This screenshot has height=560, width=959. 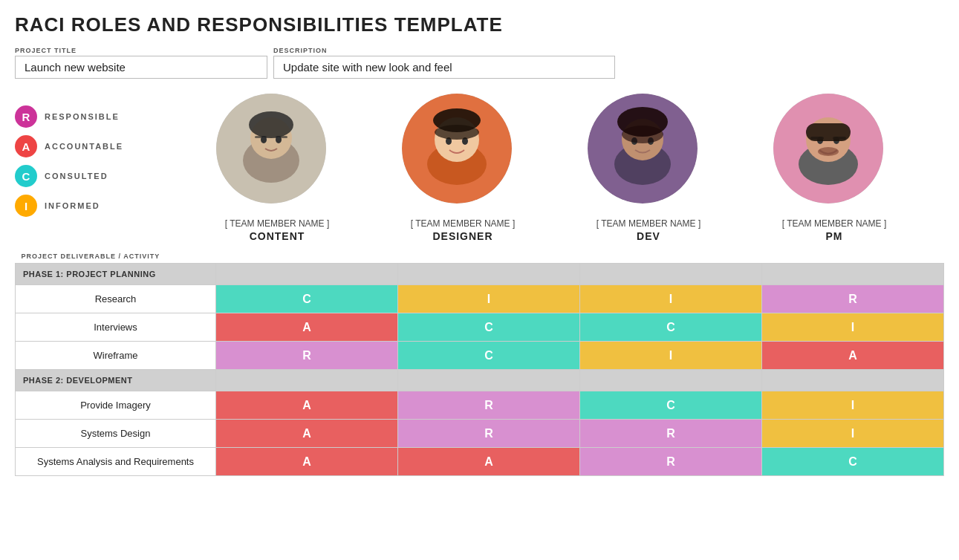 I want to click on page-title: RACI ROLES AND RESPONSIBILITIES TEMPLATE, so click(x=480, y=25).